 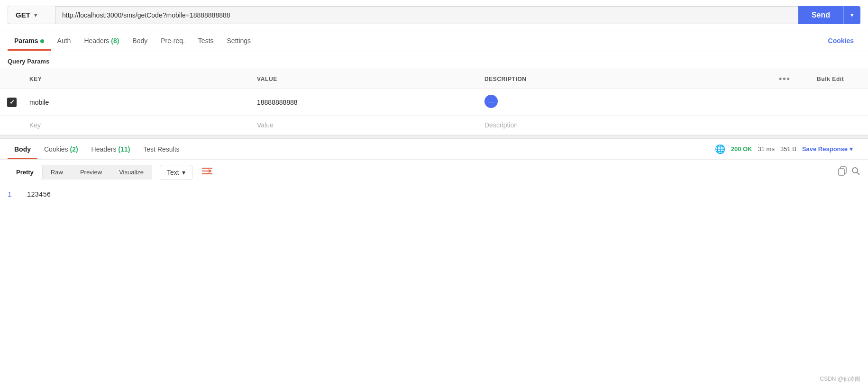 I want to click on table-row: mobile 18888888888, so click(x=434, y=102).